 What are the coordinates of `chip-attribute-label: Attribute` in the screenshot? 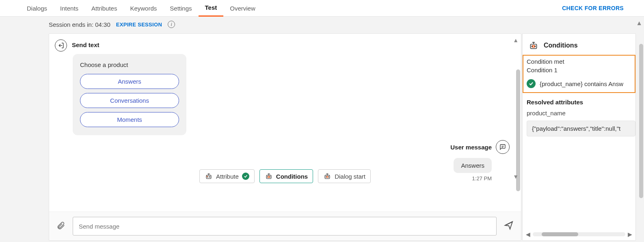 It's located at (227, 176).